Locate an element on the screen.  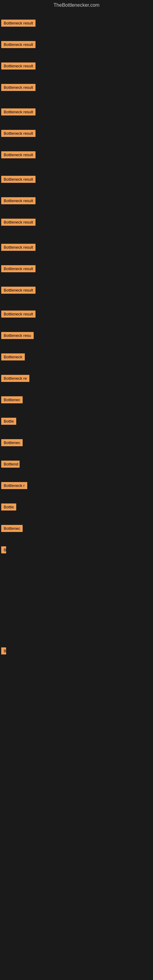
site-title: TheBottlenecker.com is located at coordinates (76, 5).